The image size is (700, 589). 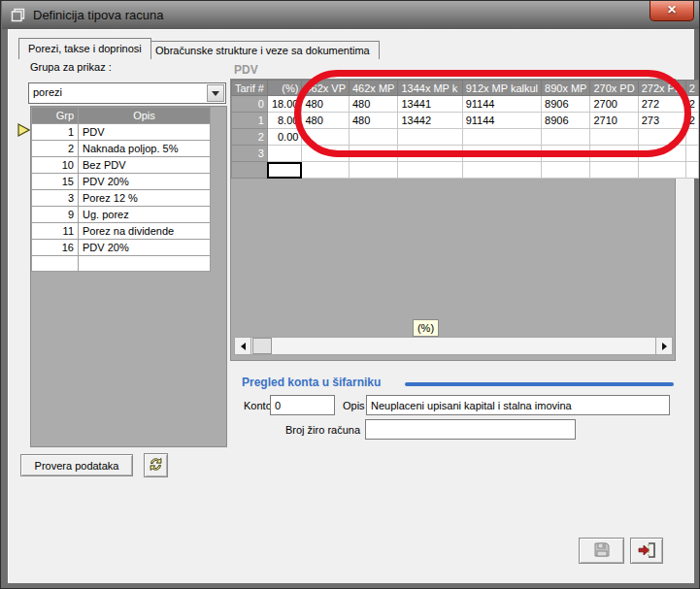 What do you see at coordinates (243, 345) in the screenshot?
I see `scroll-left-button` at bounding box center [243, 345].